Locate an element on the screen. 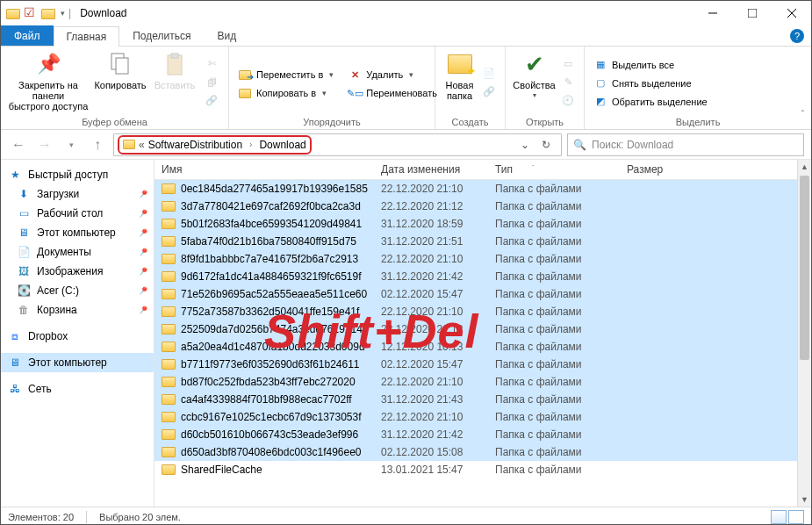  properties-button: ✔ Свойства ▾ is located at coordinates (534, 83).